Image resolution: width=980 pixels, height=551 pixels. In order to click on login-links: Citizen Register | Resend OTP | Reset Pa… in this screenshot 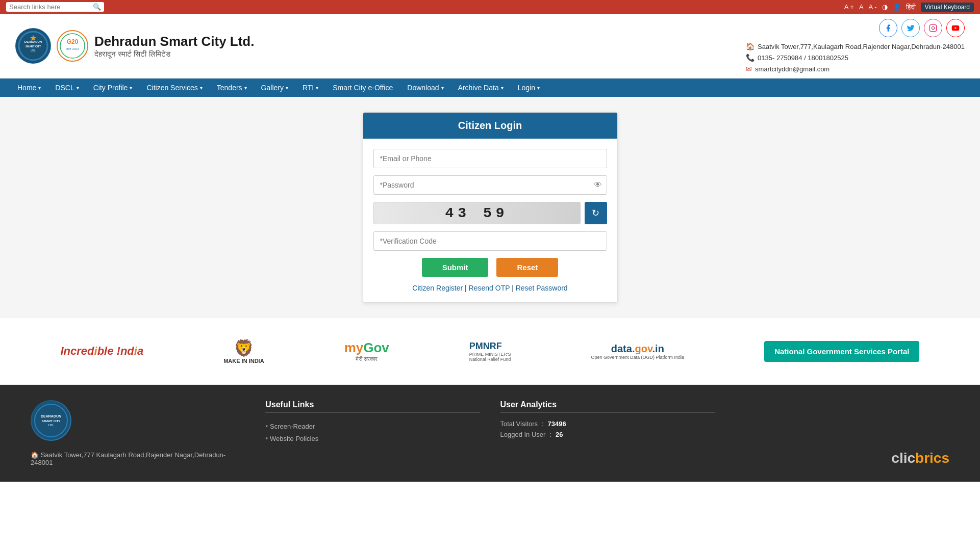, I will do `click(490, 288)`.